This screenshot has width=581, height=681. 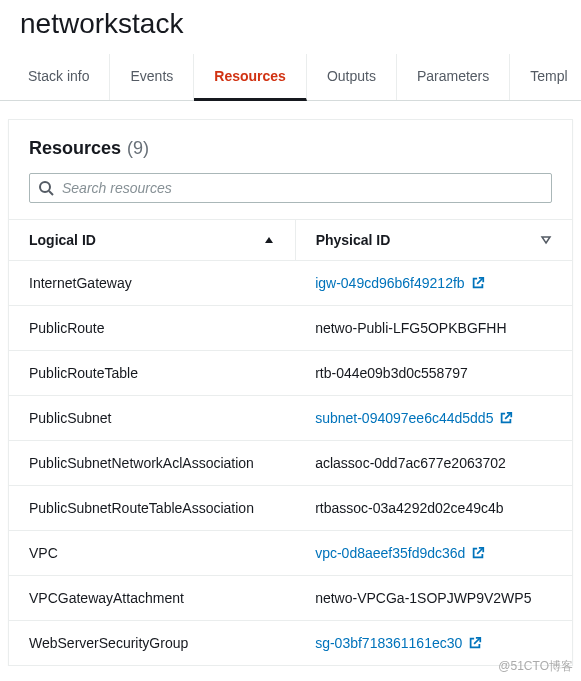 What do you see at coordinates (546, 77) in the screenshot?
I see `tab-template: Templ` at bounding box center [546, 77].